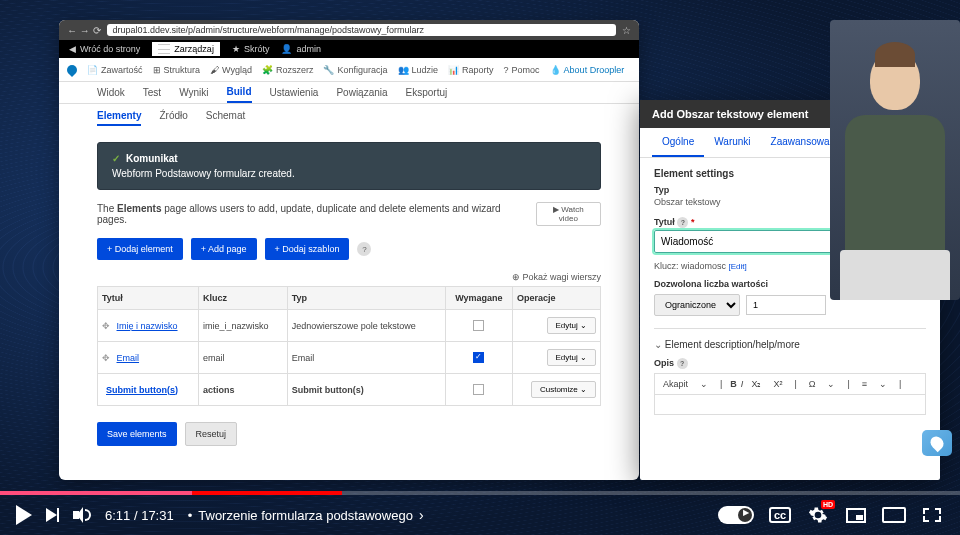 The width and height of the screenshot is (960, 535). Describe the element at coordinates (366, 358) in the screenshot. I see `row-type: Email` at that location.